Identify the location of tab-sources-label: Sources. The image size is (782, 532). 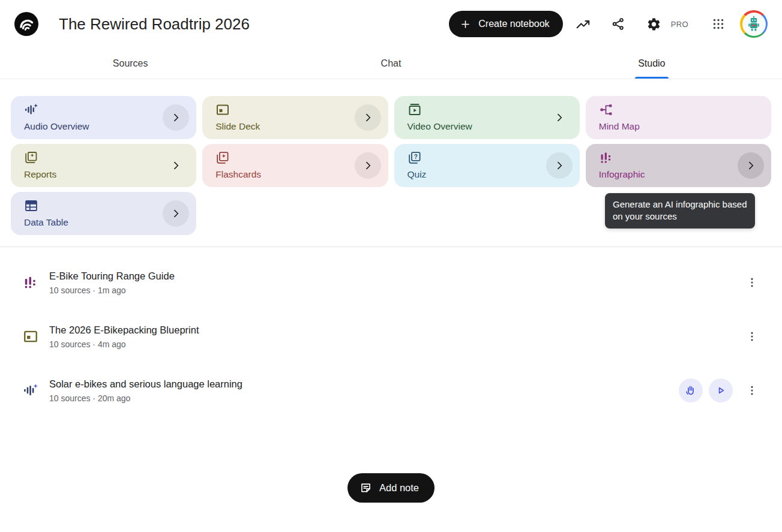
(131, 64).